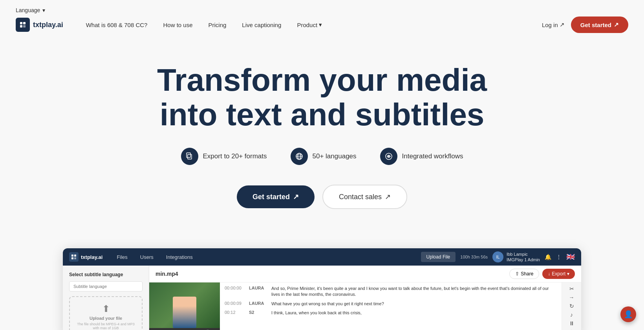 This screenshot has height=330, width=644. What do you see at coordinates (320, 25) in the screenshot?
I see `product-chevron: ▾` at bounding box center [320, 25].